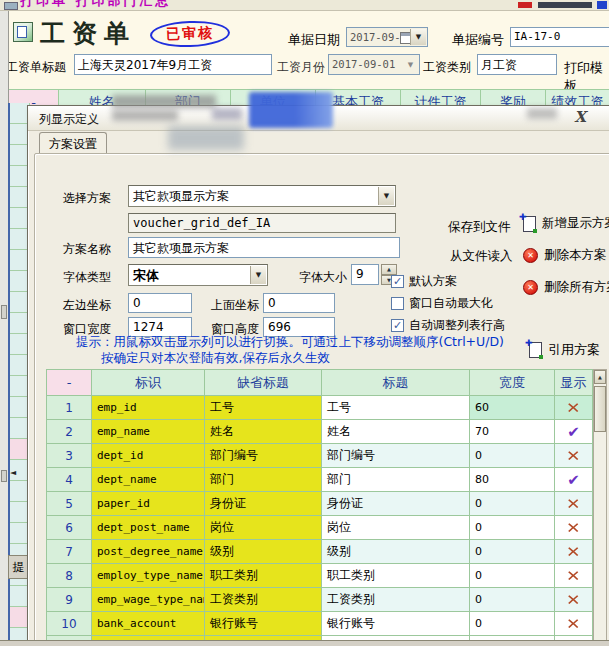  Describe the element at coordinates (580, 117) in the screenshot. I see `close-icon: X` at that location.